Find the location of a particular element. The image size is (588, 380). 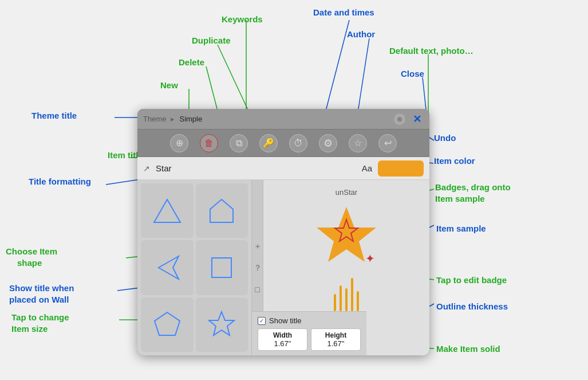

item-color-label: Item color is located at coordinates (455, 160).